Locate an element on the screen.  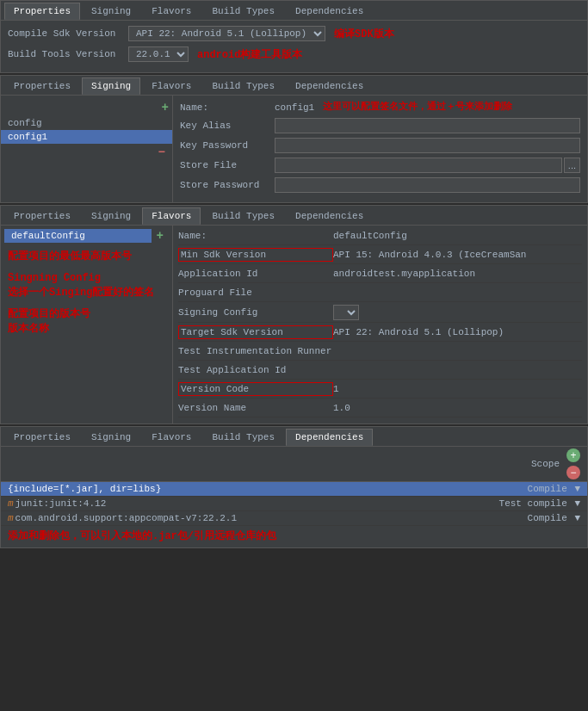
signing-config-select is located at coordinates (346, 312).